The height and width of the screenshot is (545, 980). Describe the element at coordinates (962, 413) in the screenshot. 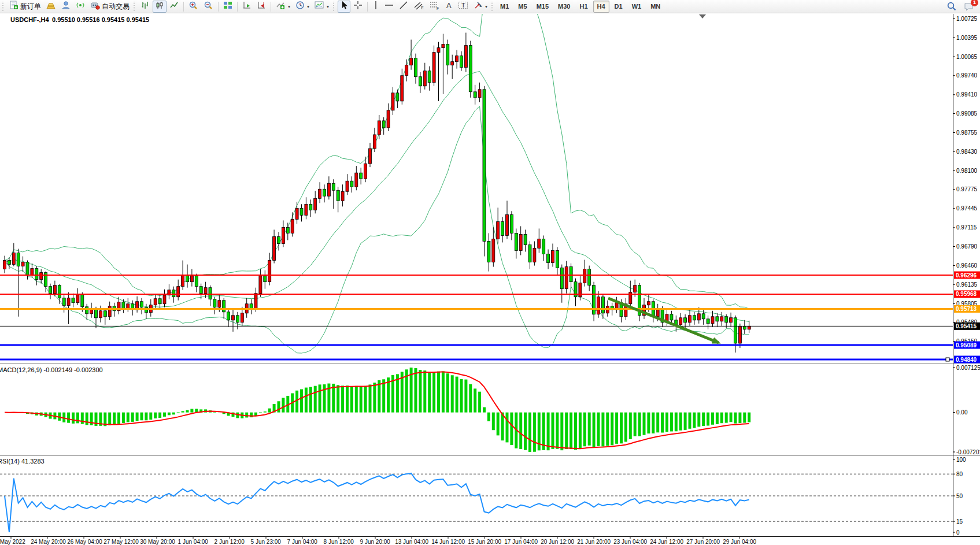

I see `macd-axis-zero: 0.00` at that location.